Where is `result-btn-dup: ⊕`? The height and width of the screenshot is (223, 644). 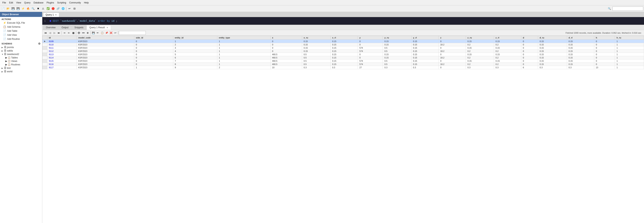 result-btn-dup: ⊕ is located at coordinates (88, 33).